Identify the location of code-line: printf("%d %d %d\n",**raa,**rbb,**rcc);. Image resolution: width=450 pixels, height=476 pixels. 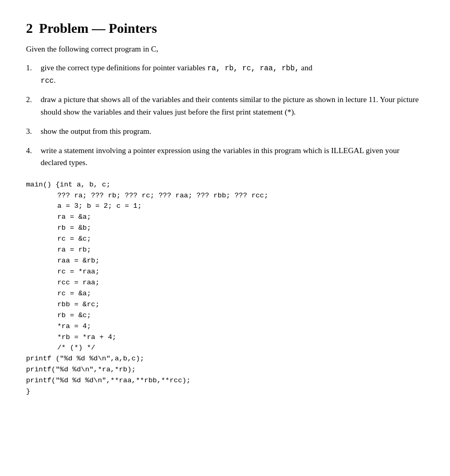
(225, 381).